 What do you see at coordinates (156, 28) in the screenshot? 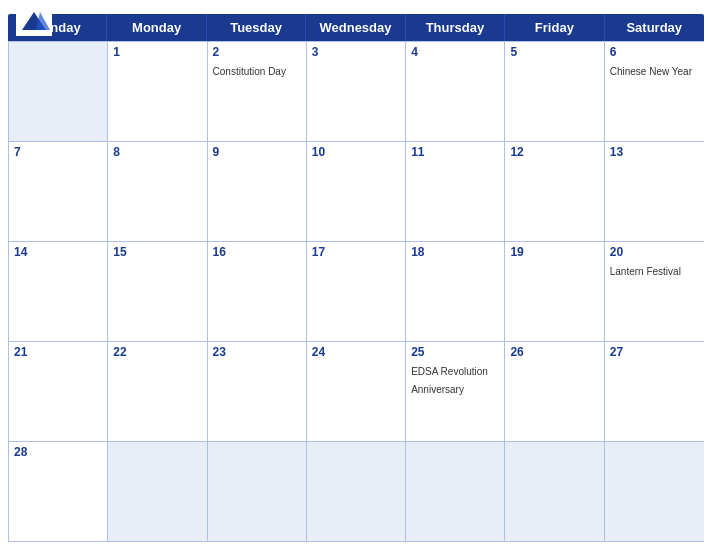
I see `day-header-monday: Monday` at bounding box center [156, 28].